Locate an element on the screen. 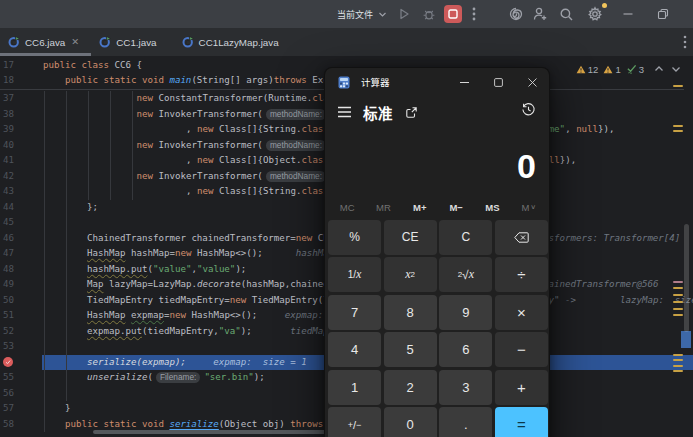 The width and height of the screenshot is (693, 437). line-number: 45 is located at coordinates (7, 223).